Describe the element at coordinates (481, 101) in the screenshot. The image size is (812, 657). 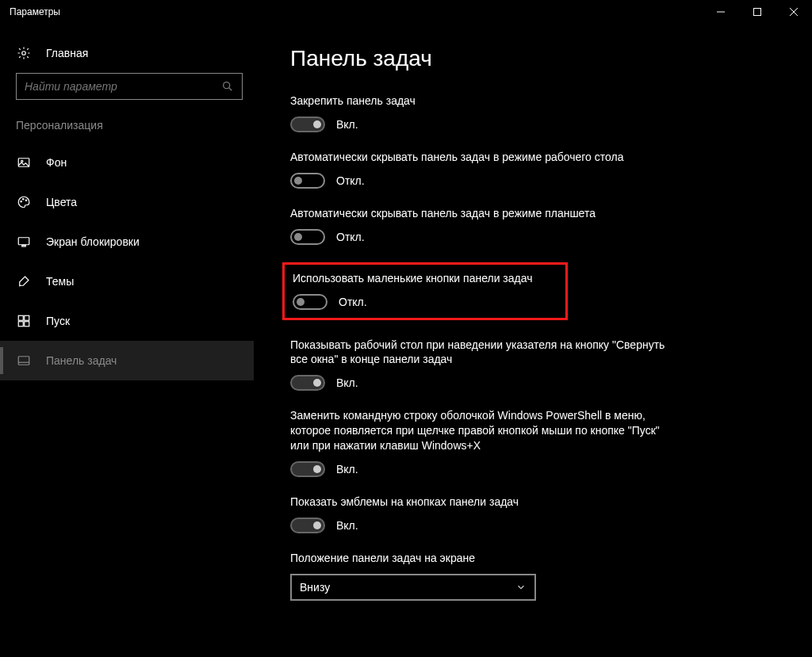
I see `setting-label: Закрепить панель задач` at that location.